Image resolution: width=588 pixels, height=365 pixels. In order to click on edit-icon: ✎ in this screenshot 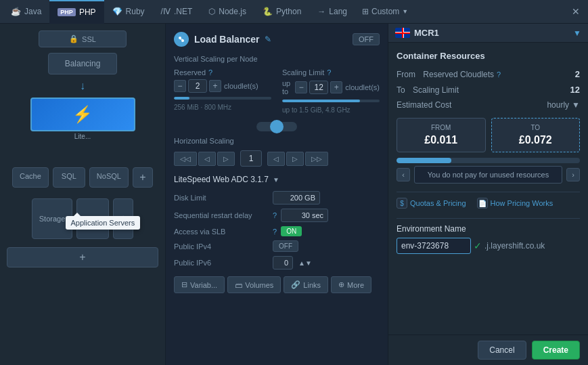, I will do `click(268, 39)`.